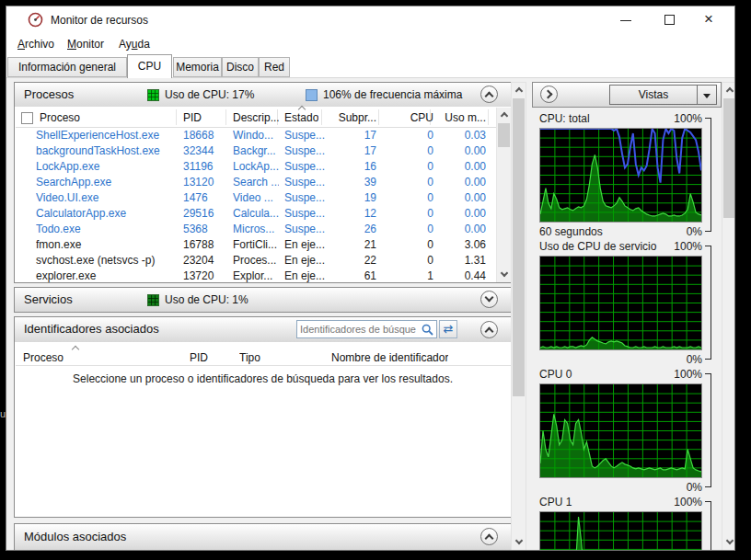 This screenshot has height=560, width=751. What do you see at coordinates (256, 276) in the screenshot?
I see `description-cell: Explor...` at bounding box center [256, 276].